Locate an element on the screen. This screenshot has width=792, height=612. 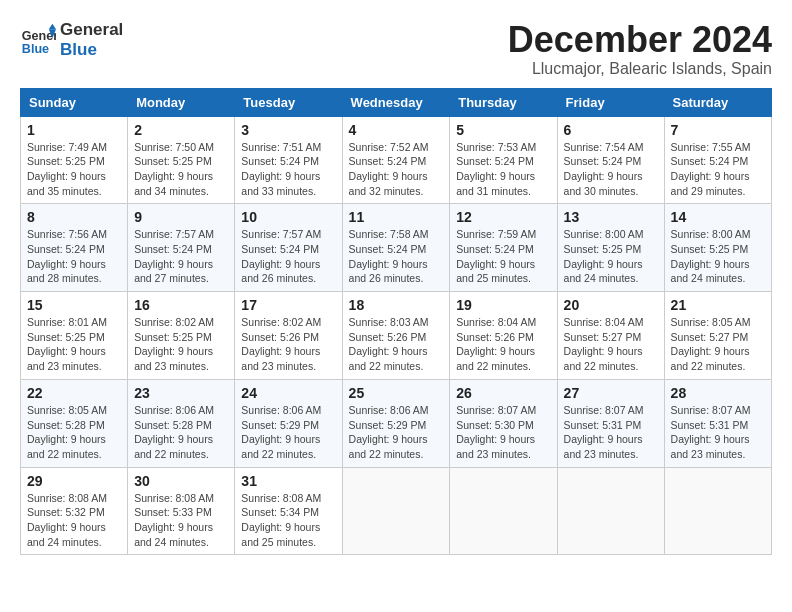
day-number: 18 is located at coordinates (396, 305).